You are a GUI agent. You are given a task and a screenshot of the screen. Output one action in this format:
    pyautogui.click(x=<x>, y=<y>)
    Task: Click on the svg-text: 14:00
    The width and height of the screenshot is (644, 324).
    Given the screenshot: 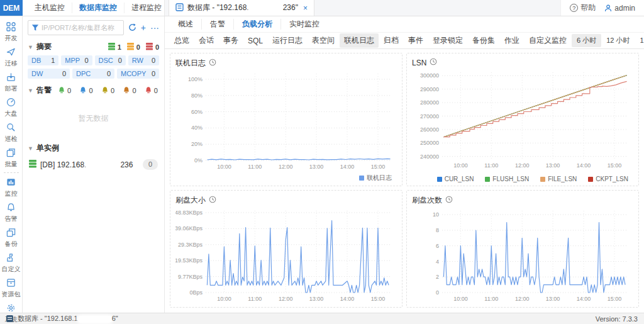 What is the action you would take?
    pyautogui.click(x=347, y=299)
    